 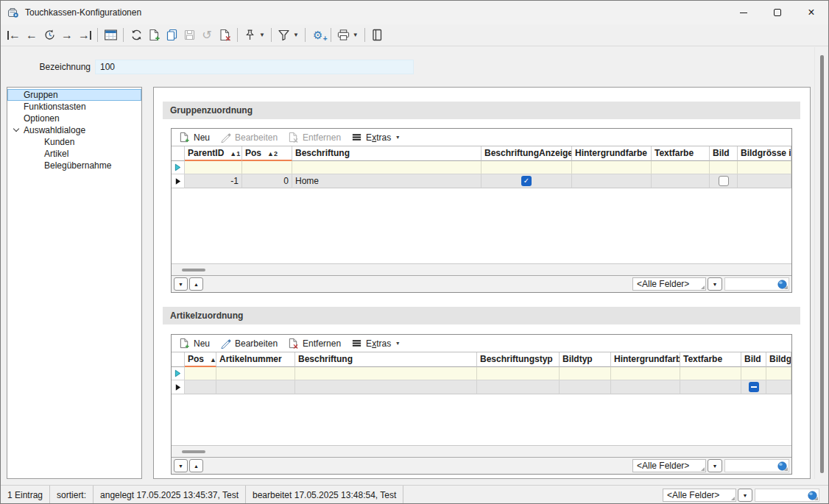 What do you see at coordinates (74, 95) in the screenshot?
I see `sidebar-item-gruppen: Gruppen` at bounding box center [74, 95].